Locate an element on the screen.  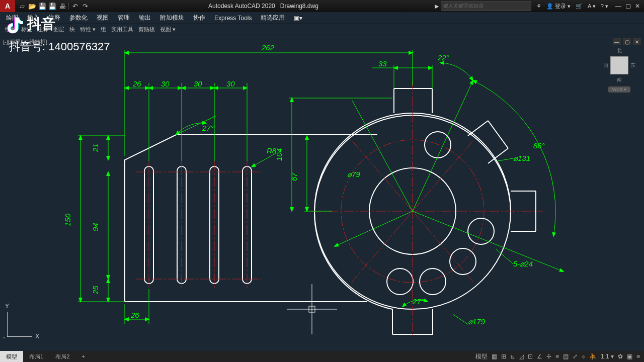
tab-featured: 精选应用 is located at coordinates (273, 18).